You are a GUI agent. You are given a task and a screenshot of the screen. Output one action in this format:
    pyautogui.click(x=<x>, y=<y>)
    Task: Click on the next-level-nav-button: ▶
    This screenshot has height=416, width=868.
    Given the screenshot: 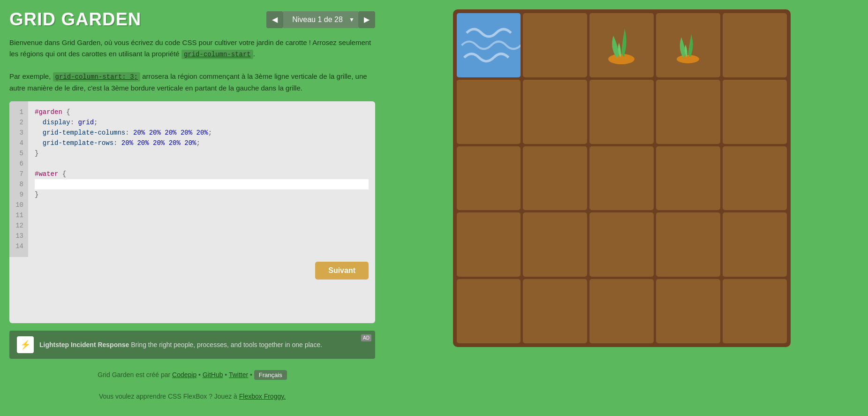 What is the action you would take?
    pyautogui.click(x=367, y=20)
    